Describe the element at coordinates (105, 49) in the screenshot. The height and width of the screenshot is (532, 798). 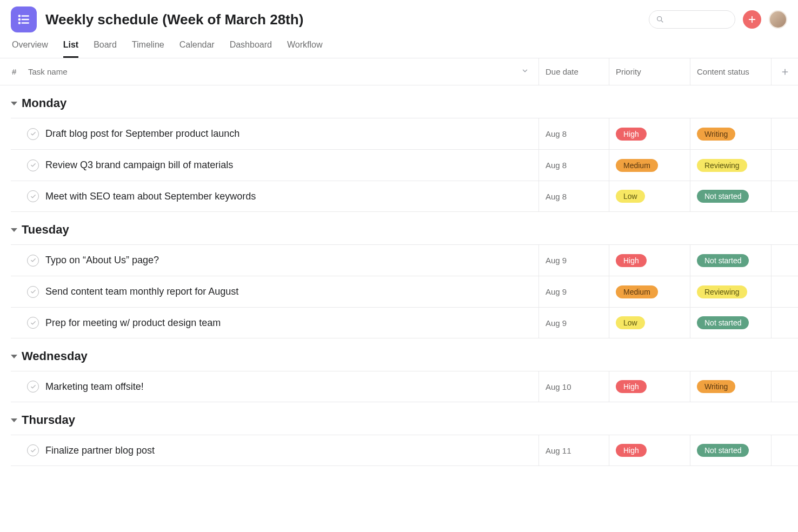
I see `tab-board: Board` at that location.